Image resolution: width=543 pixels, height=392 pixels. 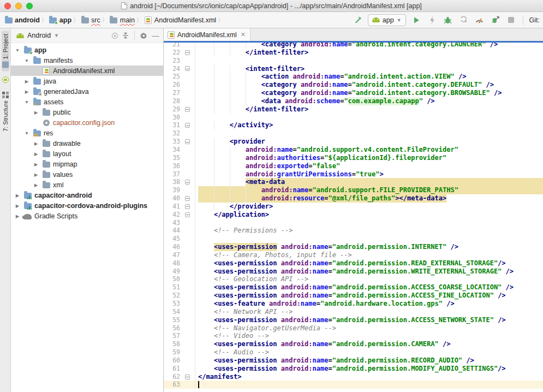 What do you see at coordinates (535, 20) in the screenshot?
I see `git-branch-label: Git:` at bounding box center [535, 20].